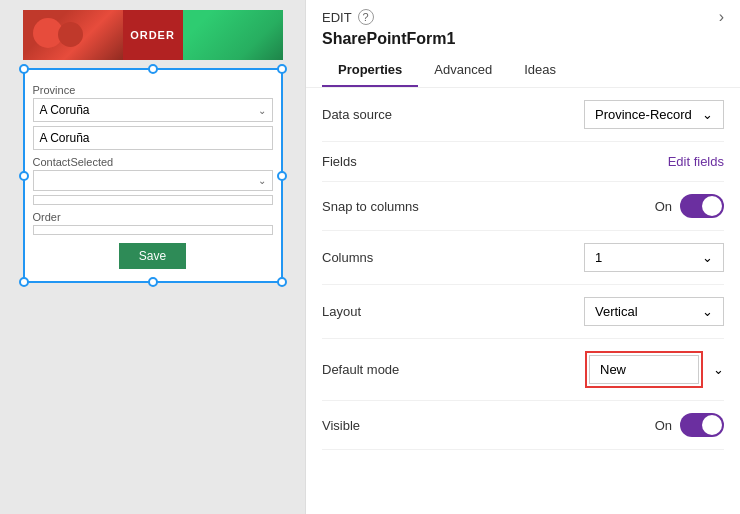 Image resolution: width=740 pixels, height=514 pixels. What do you see at coordinates (702, 425) in the screenshot?
I see `visible-toggle` at bounding box center [702, 425].